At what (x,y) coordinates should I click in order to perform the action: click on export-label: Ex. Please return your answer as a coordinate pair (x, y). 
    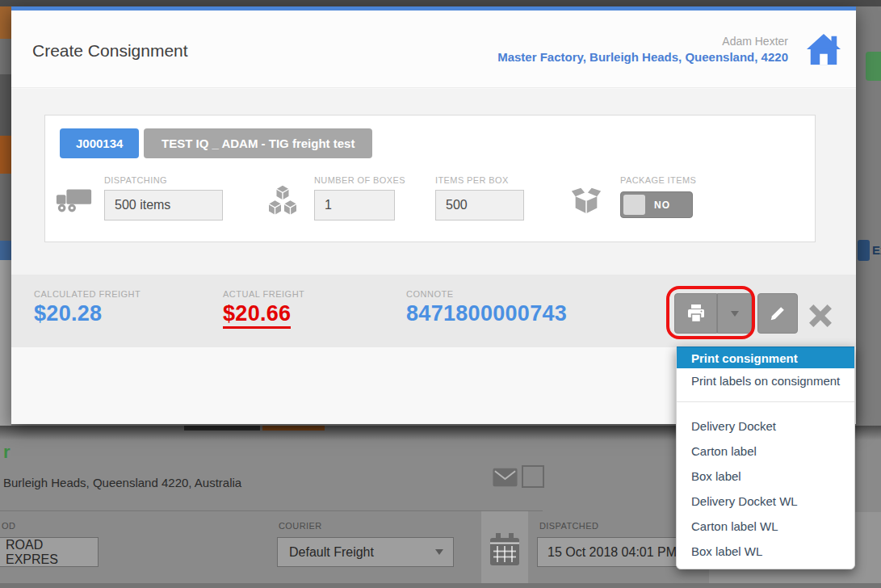
    Looking at the image, I should click on (877, 250).